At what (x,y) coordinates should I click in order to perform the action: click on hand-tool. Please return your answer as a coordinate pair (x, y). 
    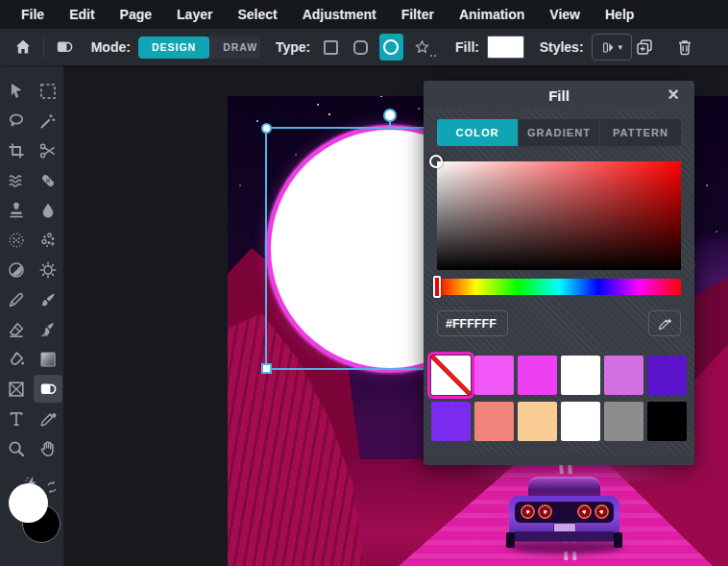
    Looking at the image, I should click on (48, 448).